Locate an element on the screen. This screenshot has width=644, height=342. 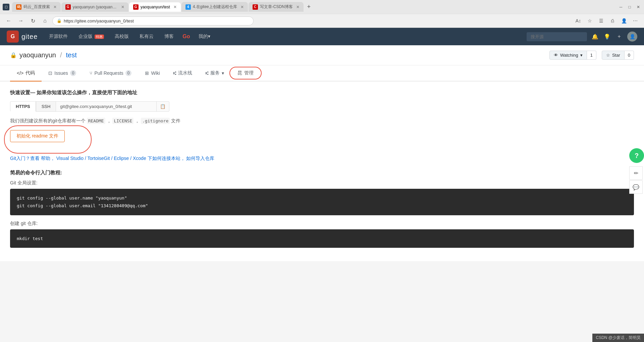
issues-tab-label: Issues is located at coordinates (61, 73).